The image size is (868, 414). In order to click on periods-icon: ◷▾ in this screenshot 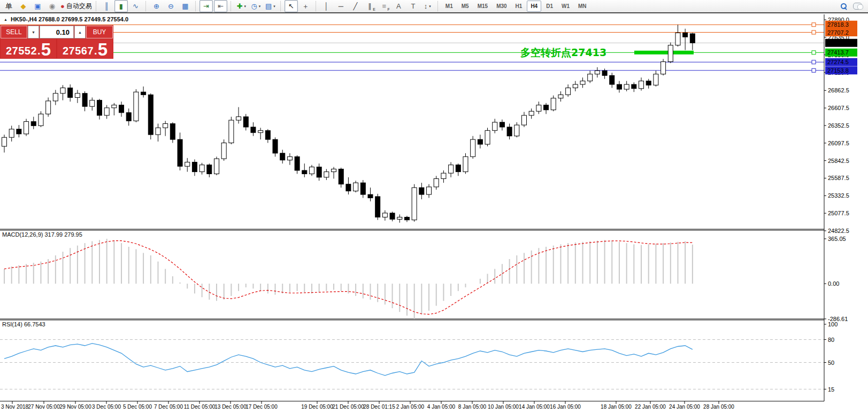, I will do `click(256, 6)`.